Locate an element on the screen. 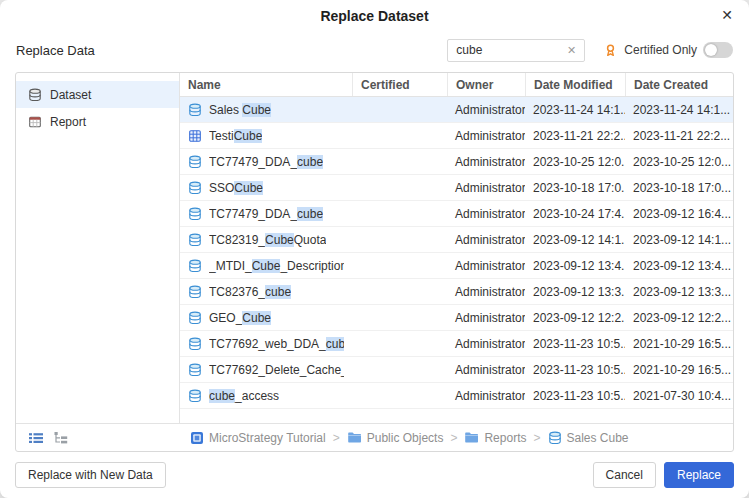 This screenshot has height=498, width=749. folder-icon is located at coordinates (354, 438).